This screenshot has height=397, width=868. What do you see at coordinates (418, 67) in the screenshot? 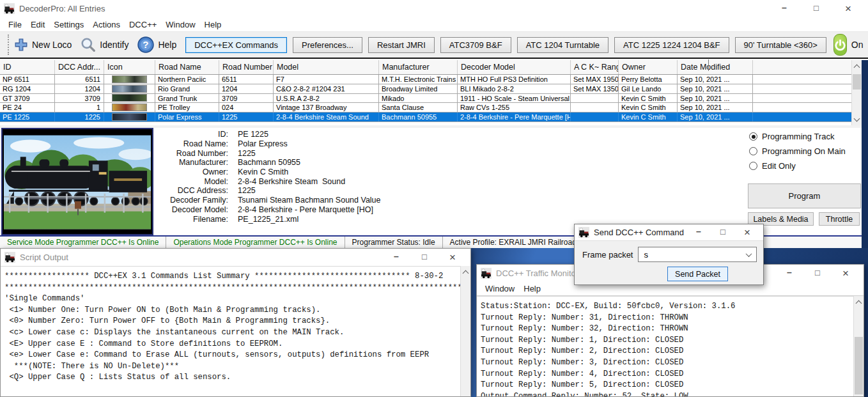
I see `column-header: Manufacturer` at bounding box center [418, 67].